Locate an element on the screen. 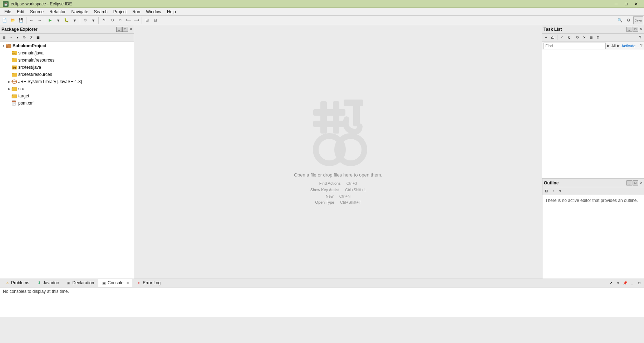  tl-filter-btn: ⊼ is located at coordinates (569, 38).